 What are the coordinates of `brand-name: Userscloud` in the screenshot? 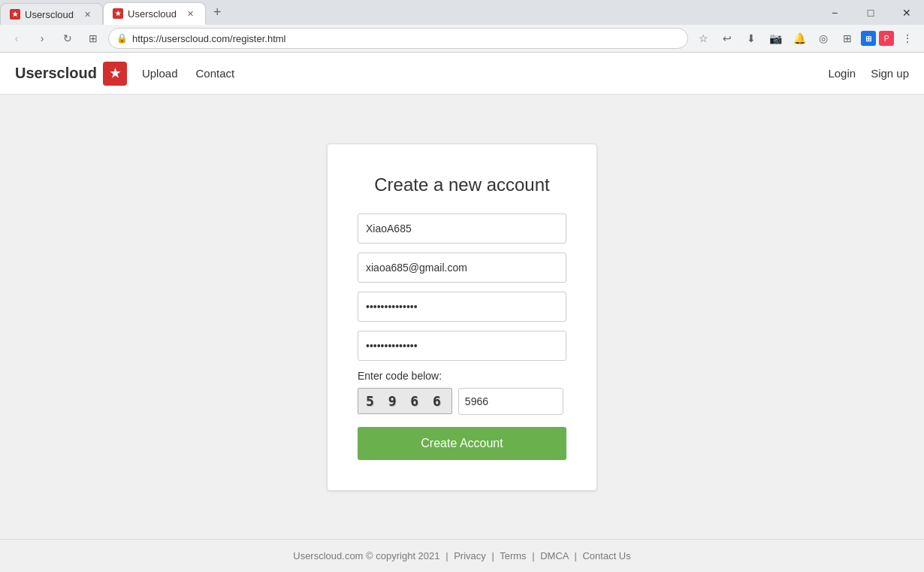 It's located at (56, 74).